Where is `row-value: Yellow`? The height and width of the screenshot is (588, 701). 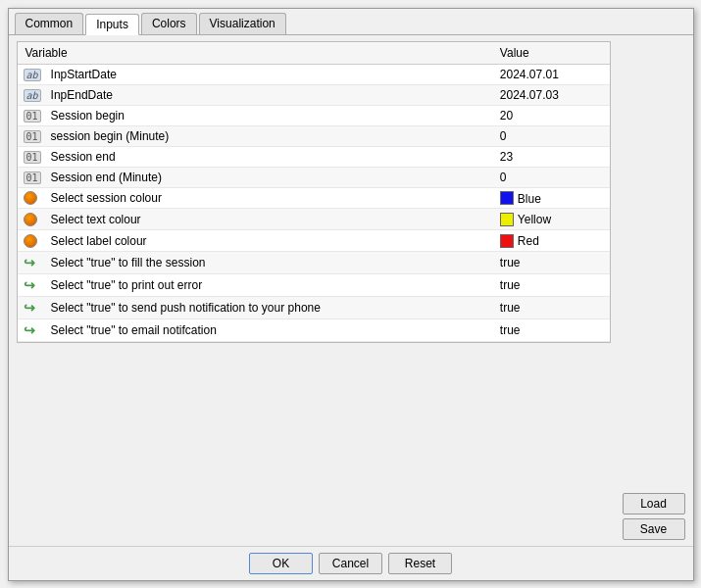 row-value: Yellow is located at coordinates (551, 220).